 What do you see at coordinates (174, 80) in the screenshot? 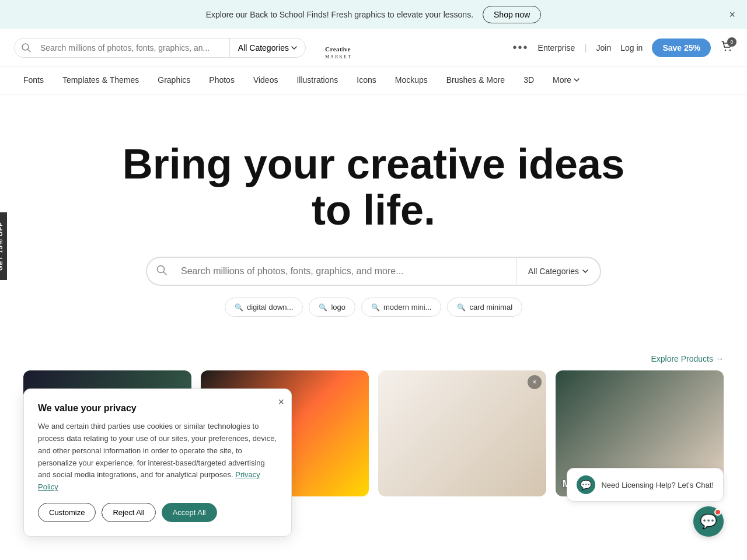
I see `nav-item-graphics: Graphics` at bounding box center [174, 80].